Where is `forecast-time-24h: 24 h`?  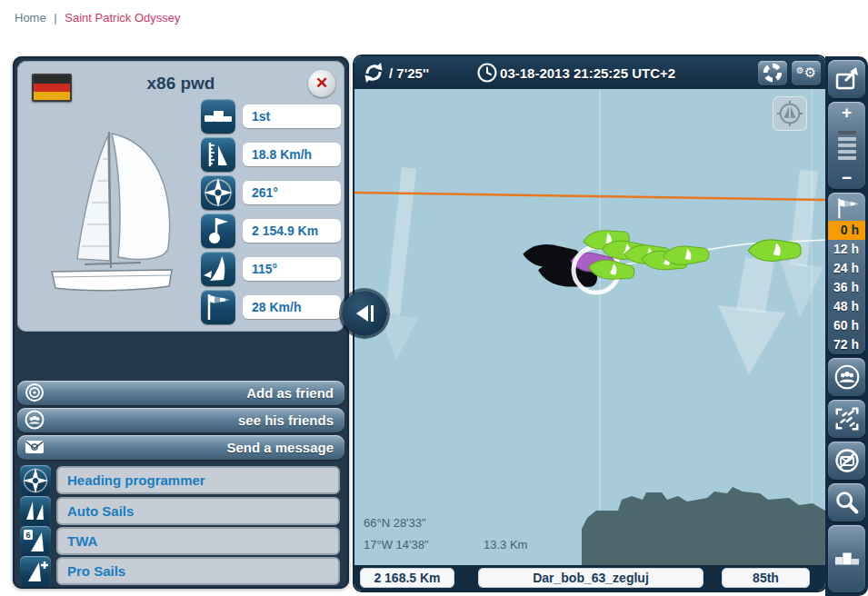
forecast-time-24h: 24 h is located at coordinates (847, 269).